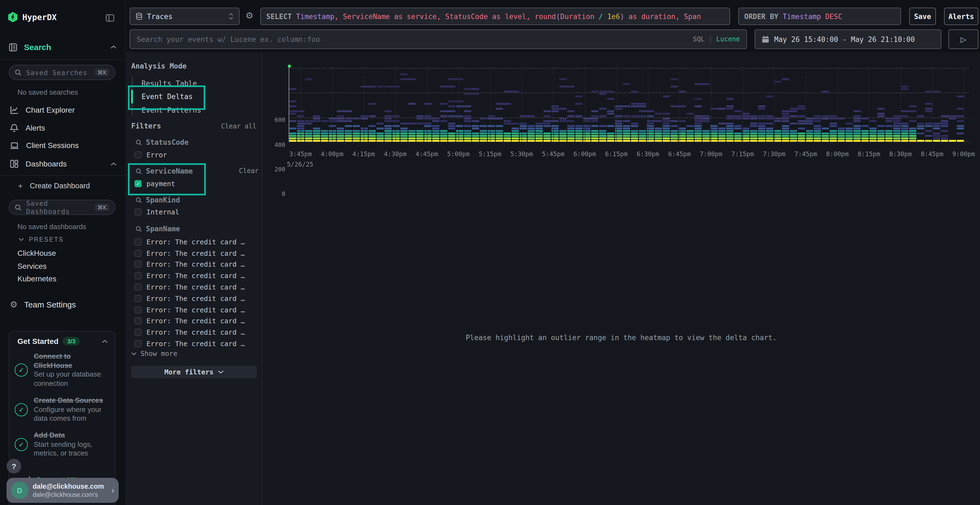 Image resolution: width=980 pixels, height=505 pixels. I want to click on search-section-header: Search, so click(62, 47).